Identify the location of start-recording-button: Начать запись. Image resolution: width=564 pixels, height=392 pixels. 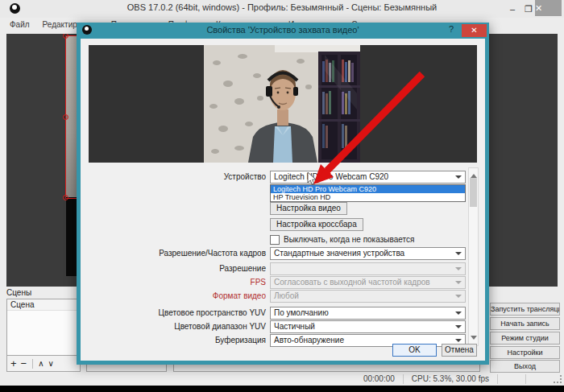
(525, 324).